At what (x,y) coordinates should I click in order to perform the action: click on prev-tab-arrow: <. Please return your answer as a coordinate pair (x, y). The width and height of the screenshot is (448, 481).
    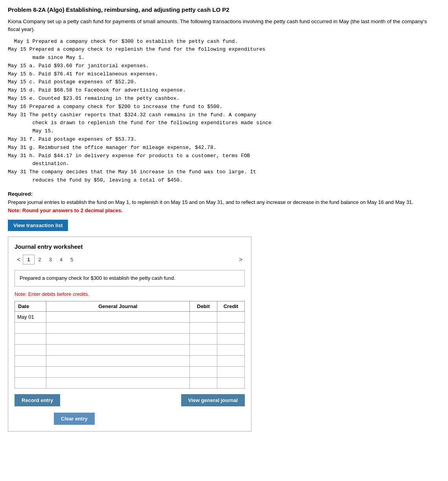
    Looking at the image, I should click on (19, 260).